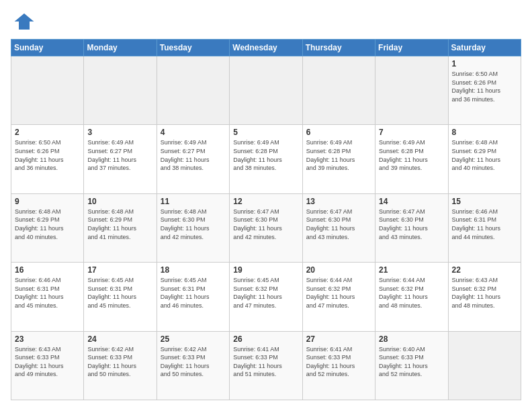 This screenshot has height=411, width=532. I want to click on weekday-friday: Friday, so click(412, 48).